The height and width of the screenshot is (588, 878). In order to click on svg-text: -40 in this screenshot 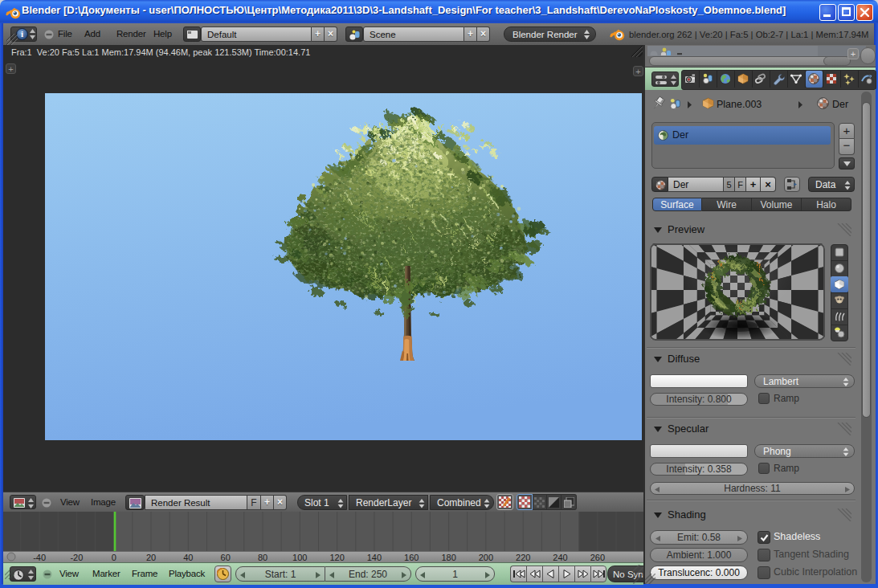, I will do `click(39, 557)`.